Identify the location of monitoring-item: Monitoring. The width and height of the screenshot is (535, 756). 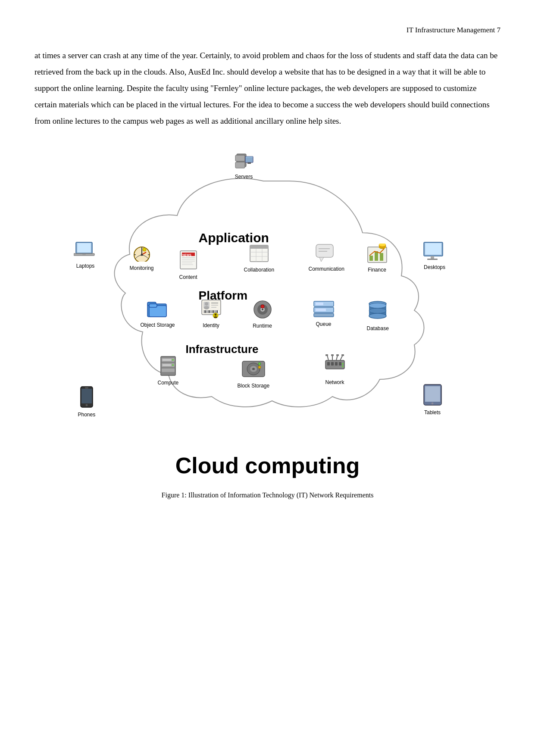
(142, 257).